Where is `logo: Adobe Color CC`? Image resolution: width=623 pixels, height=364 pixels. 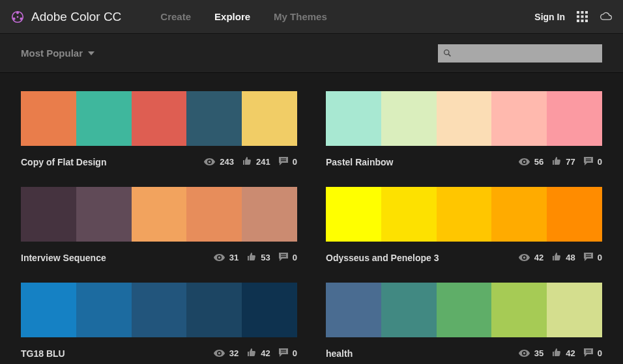 logo: Adobe Color CC is located at coordinates (66, 17).